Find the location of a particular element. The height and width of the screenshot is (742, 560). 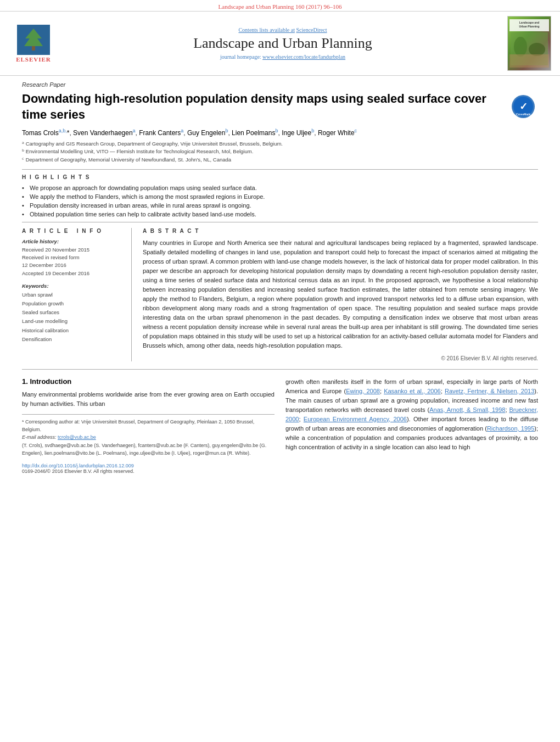

history-label: Article history: is located at coordinates (72, 242).